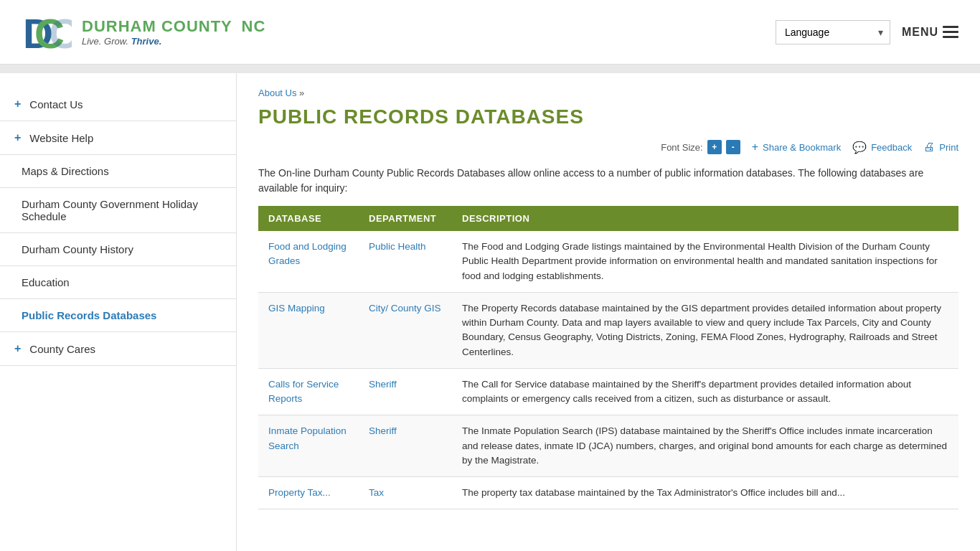  I want to click on sidebar-item-public-records: Public Records Databases, so click(118, 316).